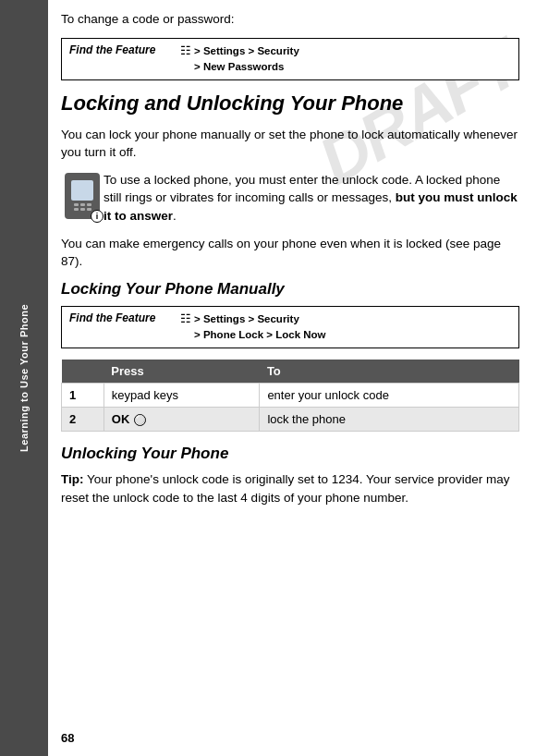 This screenshot has width=536, height=756. I want to click on phone-icon-wrapper: i, so click(82, 195).